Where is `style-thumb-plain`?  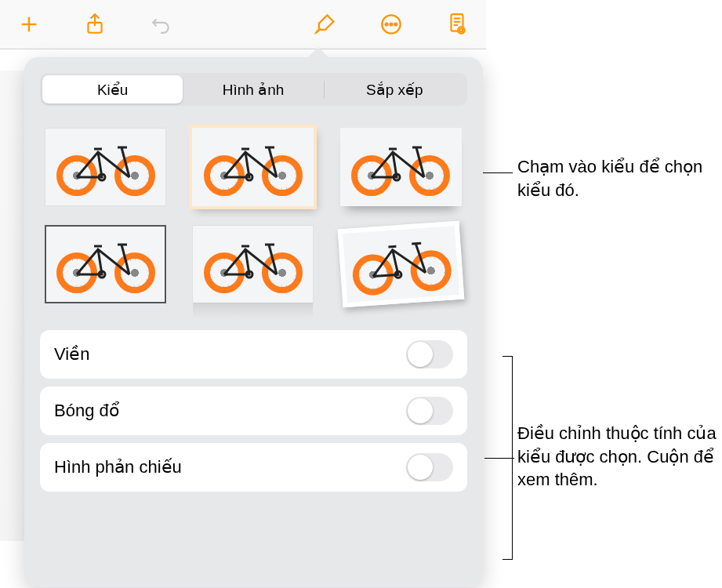 style-thumb-plain is located at coordinates (105, 167).